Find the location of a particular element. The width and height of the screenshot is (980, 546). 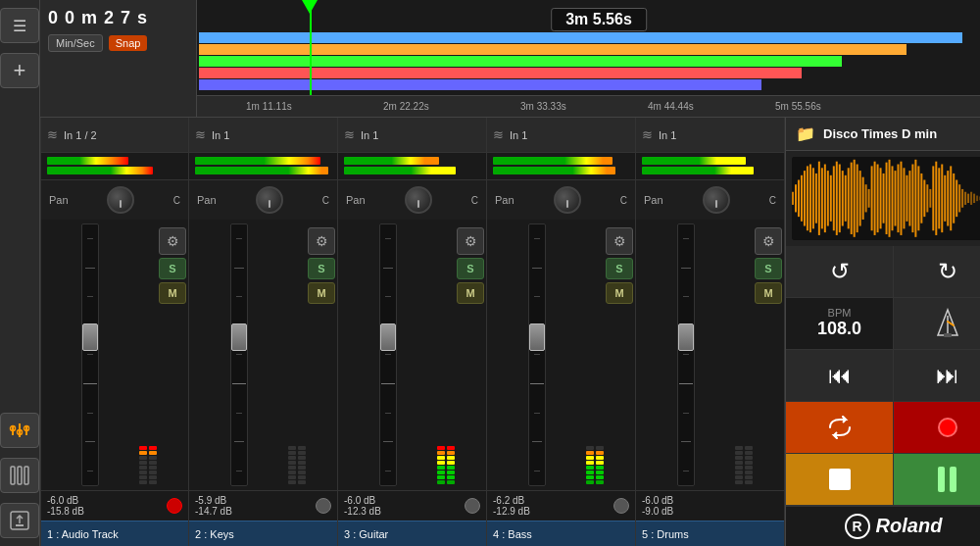

playhead-marker is located at coordinates (310, 7).